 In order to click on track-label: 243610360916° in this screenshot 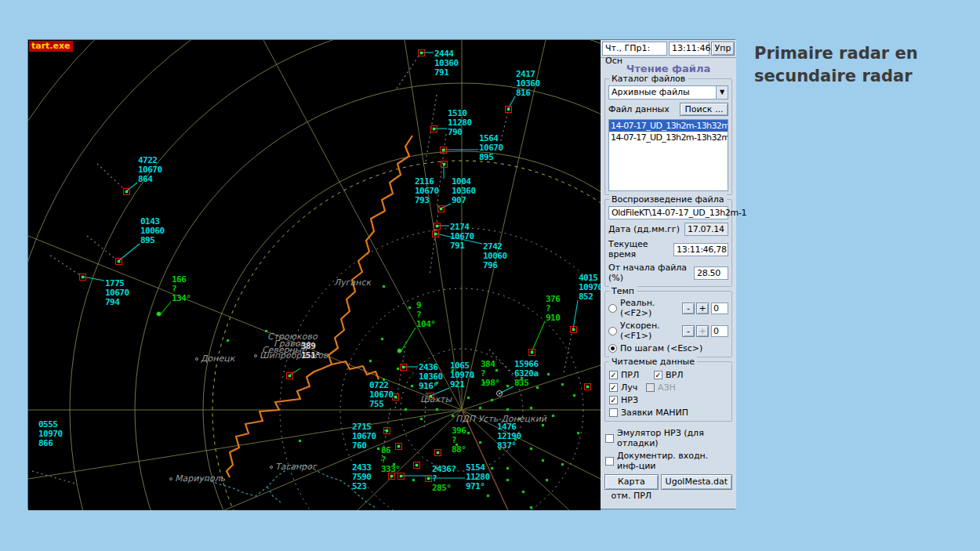, I will do `click(431, 377)`.